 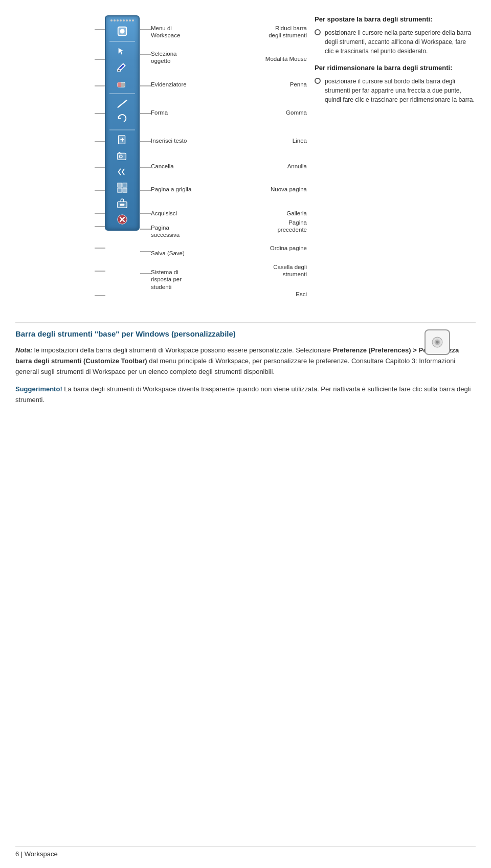 I want to click on left-label-casella: Casella degli strumenti, so click(x=267, y=271).